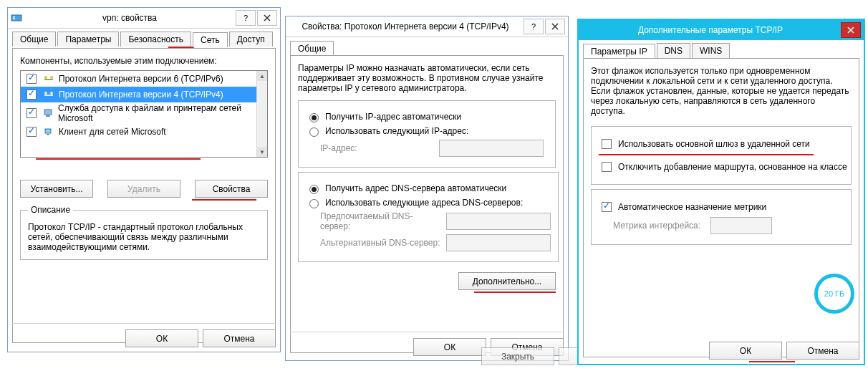  What do you see at coordinates (144, 95) in the screenshot?
I see `list-item-selected: Протокол Интернета версии 4 (TCP/IPv4)` at bounding box center [144, 95].